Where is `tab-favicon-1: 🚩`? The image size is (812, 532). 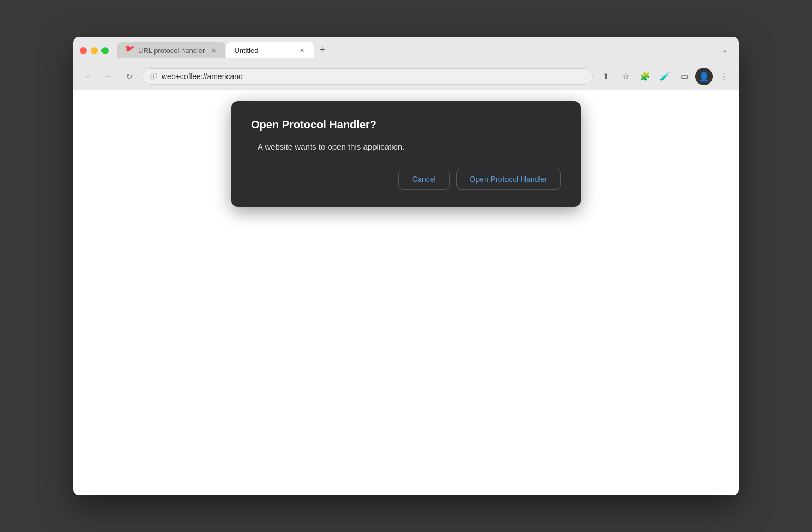 tab-favicon-1: 🚩 is located at coordinates (129, 50).